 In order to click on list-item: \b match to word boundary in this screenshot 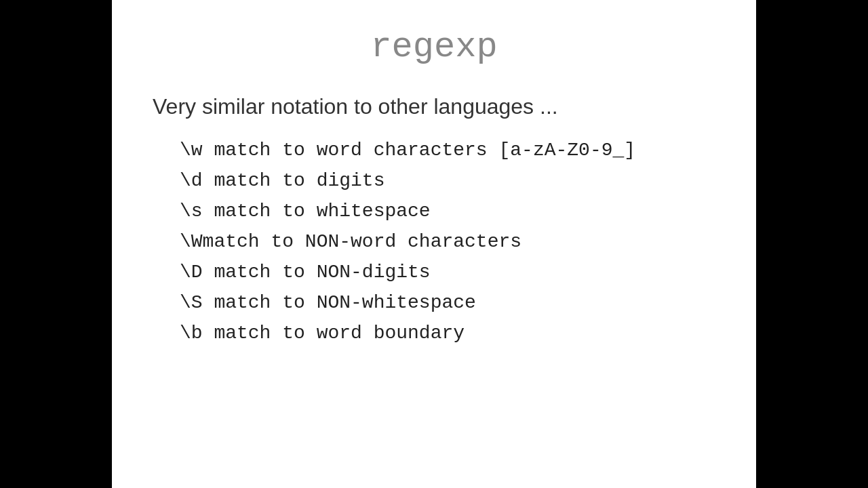, I will do `click(408, 333)`.